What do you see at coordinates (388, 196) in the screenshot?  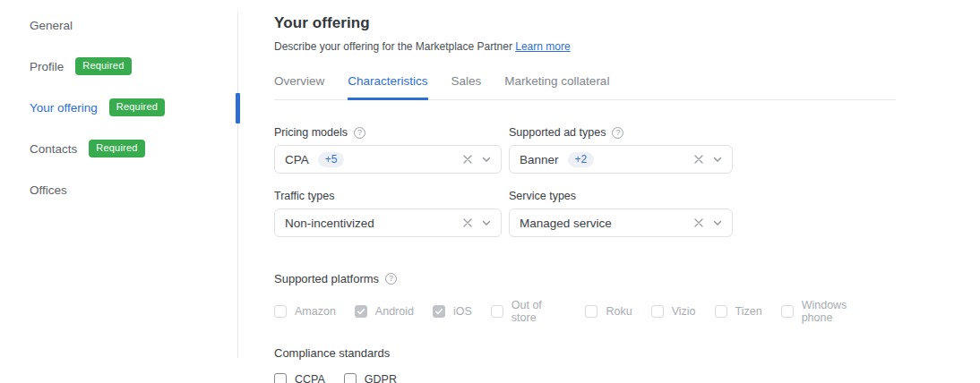 I see `field-label-row: Traffic types` at bounding box center [388, 196].